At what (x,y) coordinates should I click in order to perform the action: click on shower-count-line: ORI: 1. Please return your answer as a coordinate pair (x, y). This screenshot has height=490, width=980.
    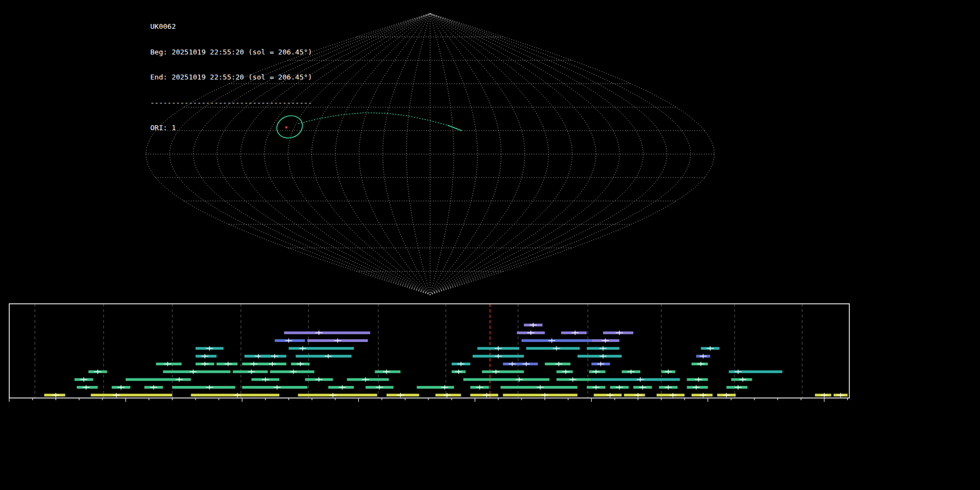
    Looking at the image, I should click on (231, 128).